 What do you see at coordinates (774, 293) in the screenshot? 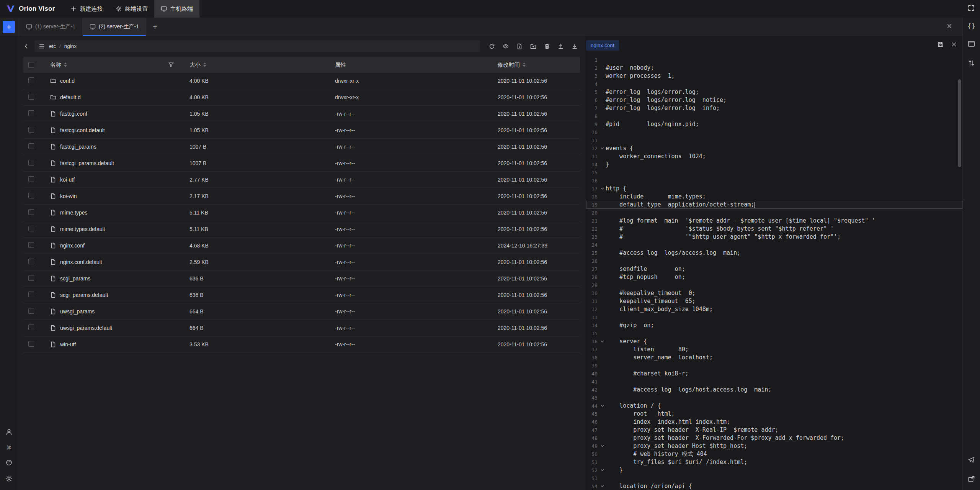
I see `code-line-30: 30 #keepalive_timeout 0;` at bounding box center [774, 293].